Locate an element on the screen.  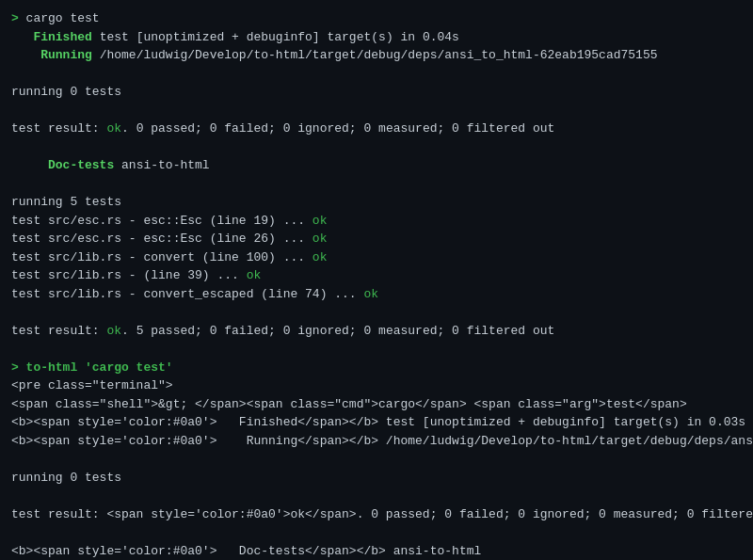
terminal-line-8: test src/esc.rs - esc::Esc (line 19) ...… is located at coordinates (376, 221).